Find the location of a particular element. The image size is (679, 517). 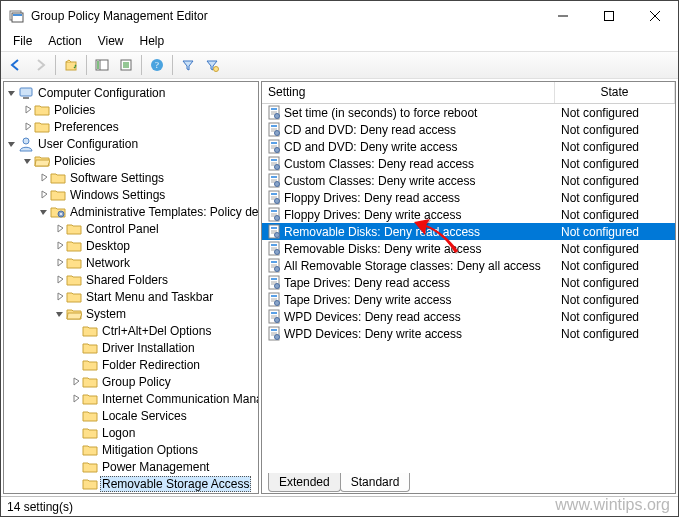

list-row: Floppy Drives: Deny read accessNot confi… is located at coordinates (468, 198).